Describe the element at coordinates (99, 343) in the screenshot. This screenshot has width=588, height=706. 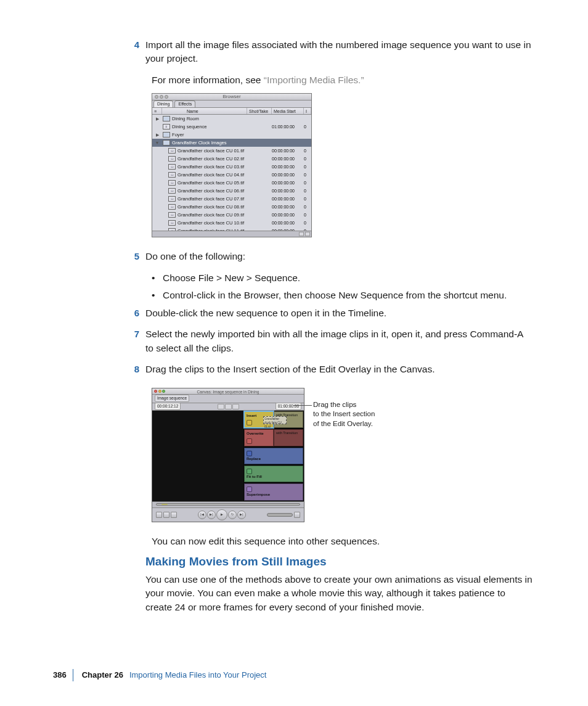
I see `step-number: 7` at that location.